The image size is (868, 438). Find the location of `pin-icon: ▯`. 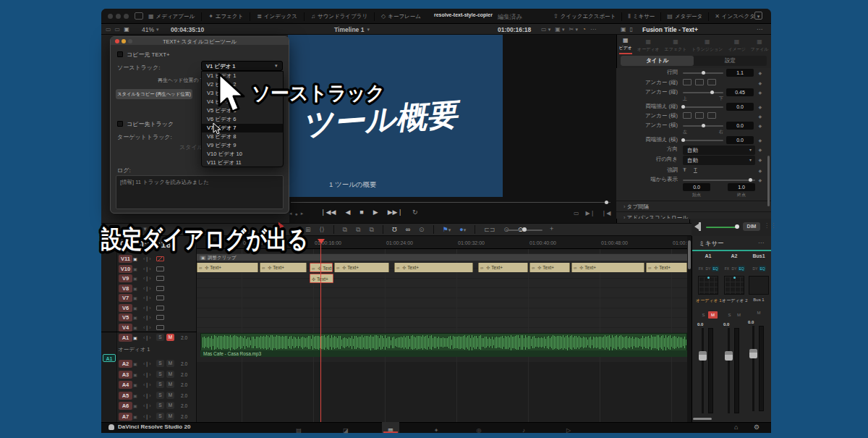

pin-icon: ▯ is located at coordinates (631, 29).